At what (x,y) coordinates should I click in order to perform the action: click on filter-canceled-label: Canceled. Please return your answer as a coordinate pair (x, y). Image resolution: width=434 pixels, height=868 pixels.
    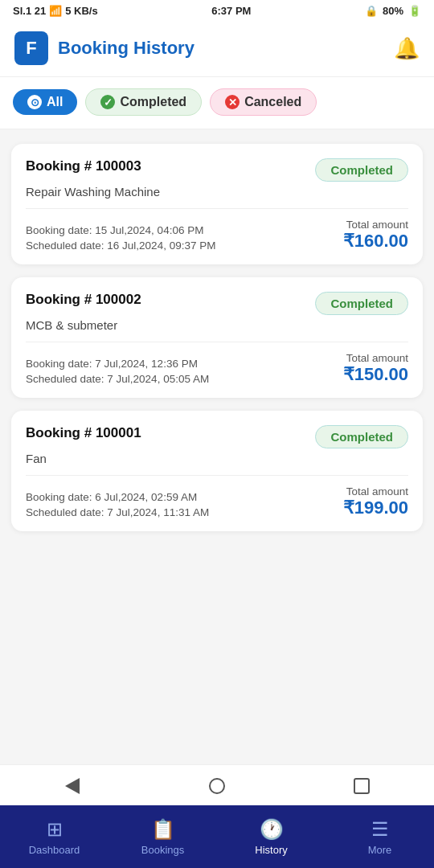
    Looking at the image, I should click on (273, 102).